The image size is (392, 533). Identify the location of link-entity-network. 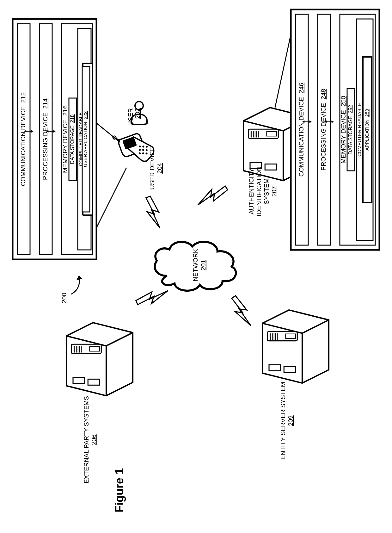
(242, 310).